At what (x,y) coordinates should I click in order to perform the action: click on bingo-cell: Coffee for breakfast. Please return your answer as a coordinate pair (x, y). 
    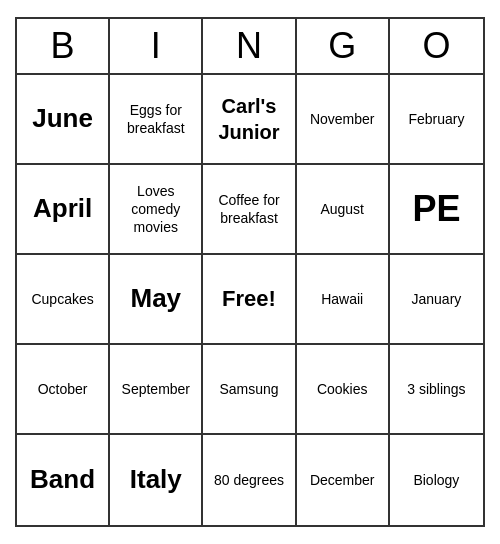
    Looking at the image, I should click on (250, 210).